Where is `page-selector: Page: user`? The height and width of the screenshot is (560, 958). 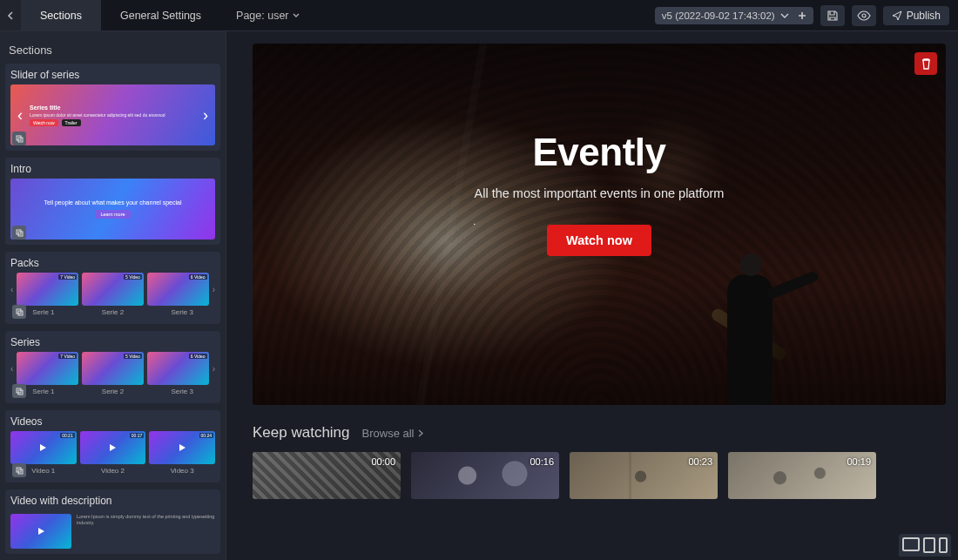
page-selector: Page: user is located at coordinates (267, 16).